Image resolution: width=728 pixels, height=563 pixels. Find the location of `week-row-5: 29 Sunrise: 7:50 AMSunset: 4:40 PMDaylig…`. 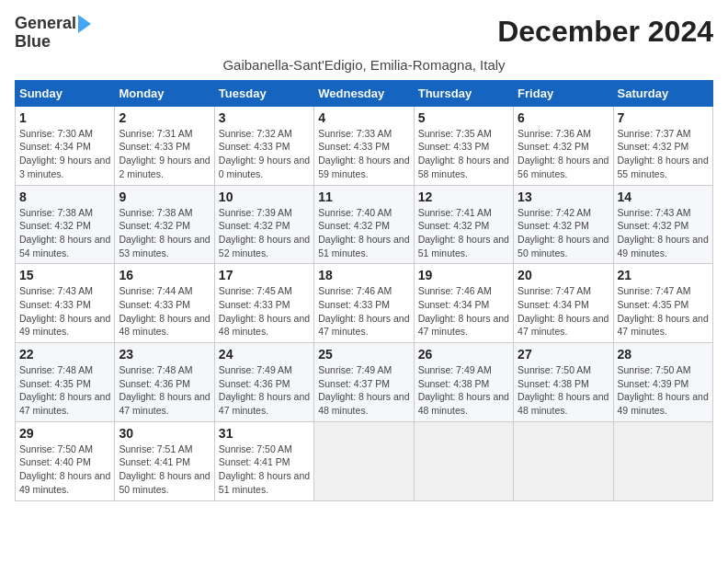

week-row-5: 29 Sunrise: 7:50 AMSunset: 4:40 PMDaylig… is located at coordinates (364, 461).